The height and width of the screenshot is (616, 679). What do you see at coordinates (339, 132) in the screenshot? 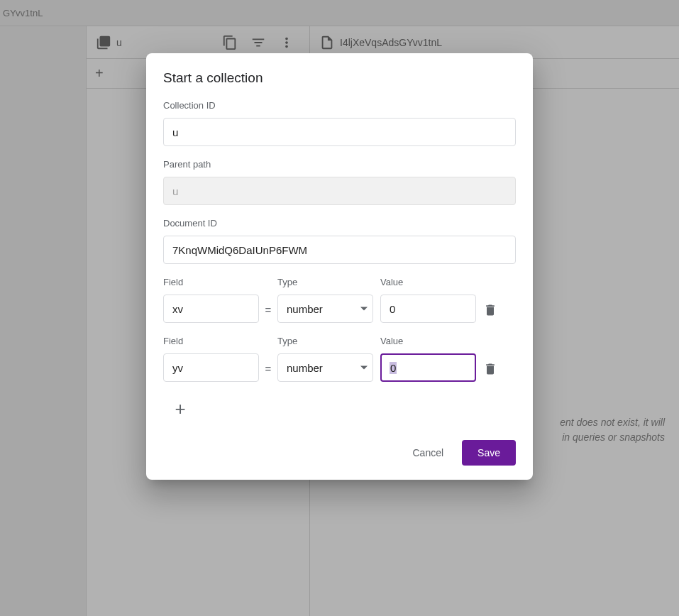
I see `collection-id-input` at bounding box center [339, 132].